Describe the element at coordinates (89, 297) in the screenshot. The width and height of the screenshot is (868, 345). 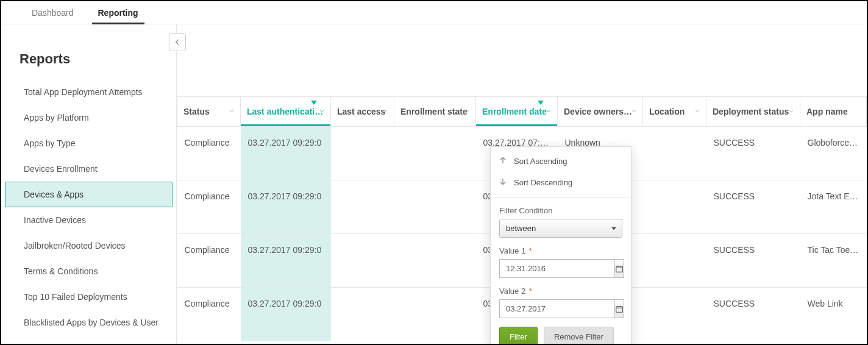
I see `sidebar-item-top10-failed: Top 10 Failed Deployments` at that location.